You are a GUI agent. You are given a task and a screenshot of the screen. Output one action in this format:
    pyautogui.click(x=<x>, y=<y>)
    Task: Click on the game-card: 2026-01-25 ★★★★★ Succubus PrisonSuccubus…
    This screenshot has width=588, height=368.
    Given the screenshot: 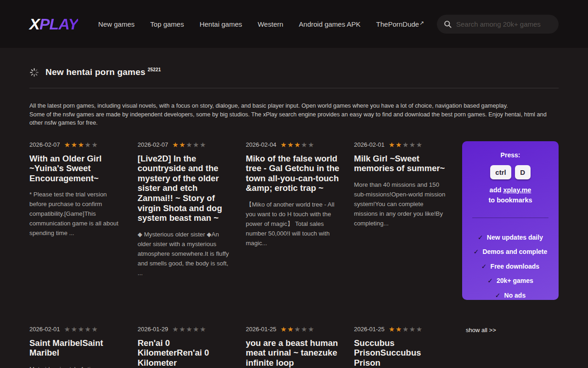 What is the action you would take?
    pyautogui.click(x=401, y=347)
    